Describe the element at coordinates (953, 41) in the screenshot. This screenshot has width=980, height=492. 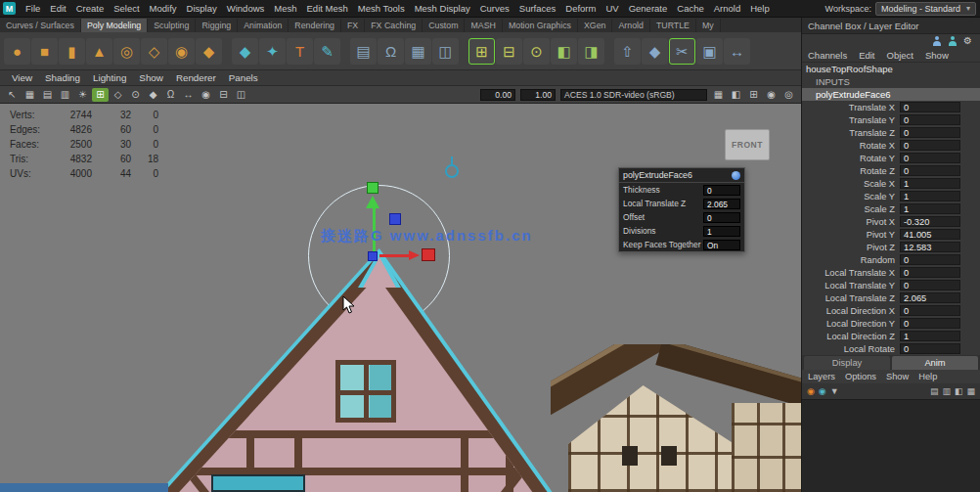
I see `channel-hyper-mode-icon` at that location.